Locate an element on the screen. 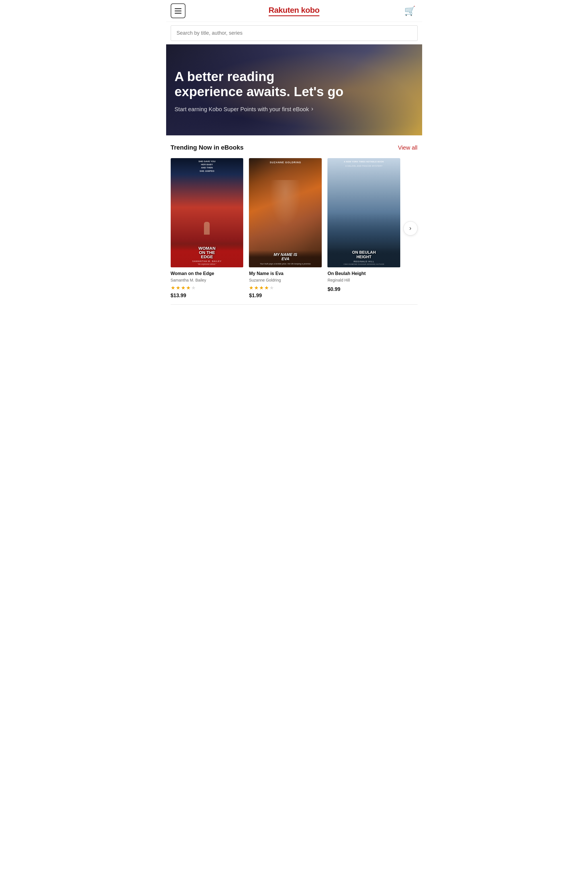 Image resolution: width=588 pixels, height=893 pixels. book-title: On Beulah Height is located at coordinates (364, 274).